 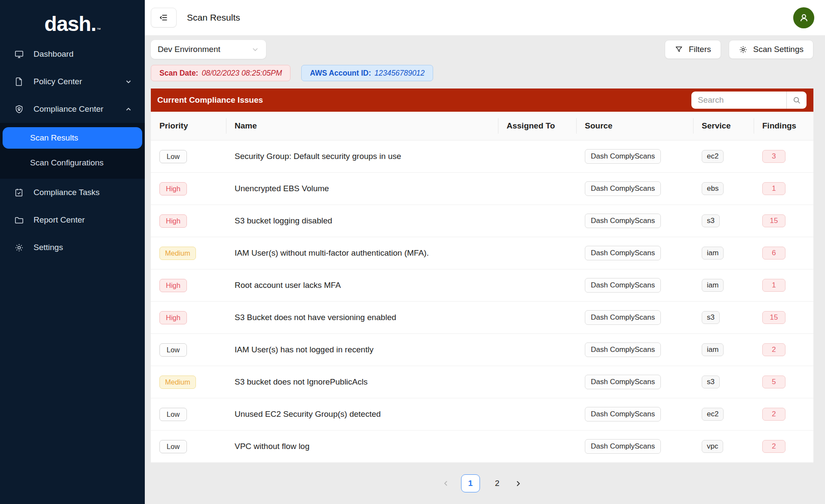 I want to click on priority-cell: Medium, so click(x=188, y=382).